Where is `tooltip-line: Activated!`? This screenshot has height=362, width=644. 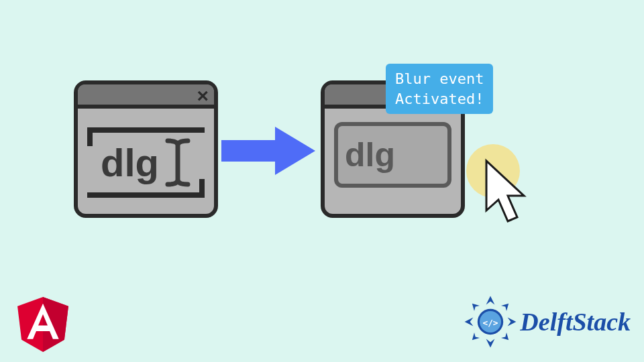
tooltip-line: Activated! is located at coordinates (439, 99).